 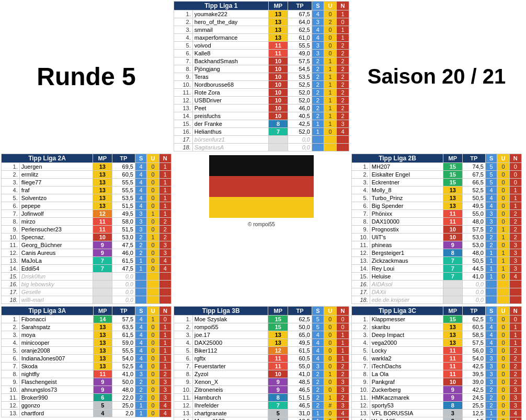 What do you see at coordinates (261, 62) in the screenshot?
I see `table-row: 7.BackhandSmash1057,5212` at bounding box center [261, 62].